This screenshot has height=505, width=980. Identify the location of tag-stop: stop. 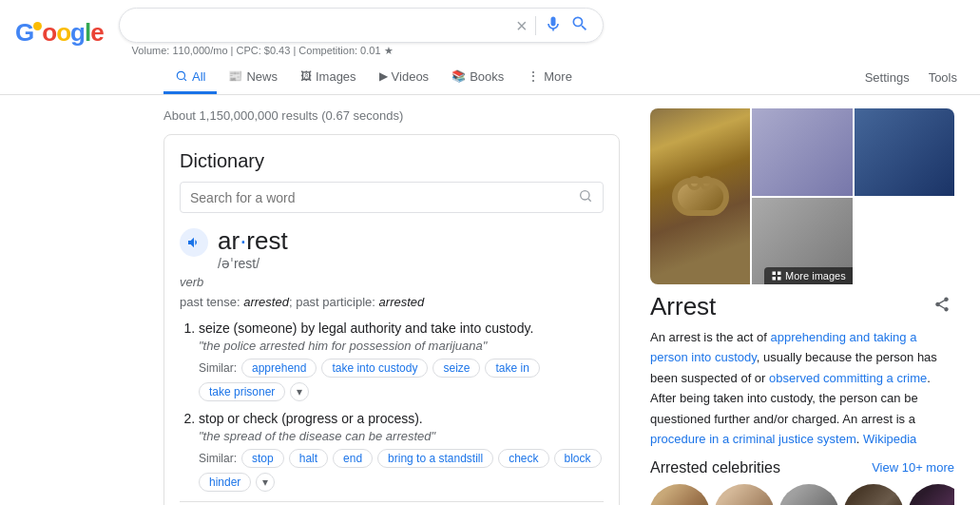
(262, 458).